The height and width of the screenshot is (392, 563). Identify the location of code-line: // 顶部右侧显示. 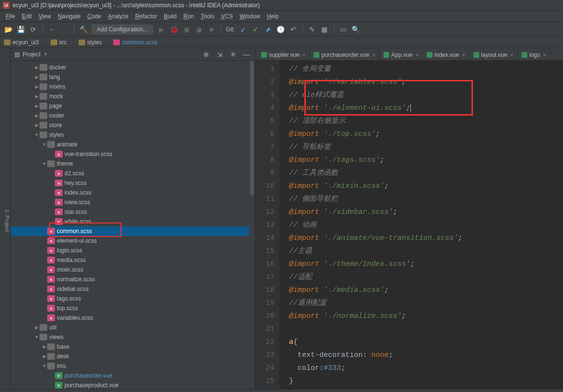
(426, 121).